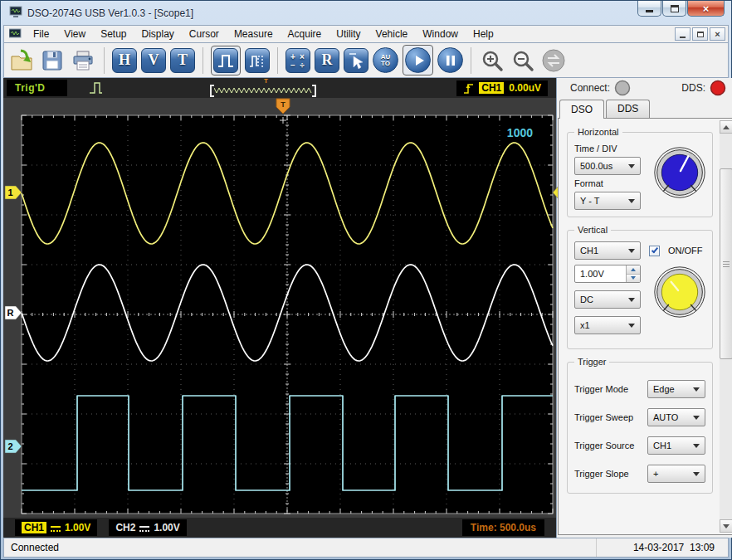  What do you see at coordinates (13, 313) in the screenshot?
I see `ref-position-marker: R` at bounding box center [13, 313].